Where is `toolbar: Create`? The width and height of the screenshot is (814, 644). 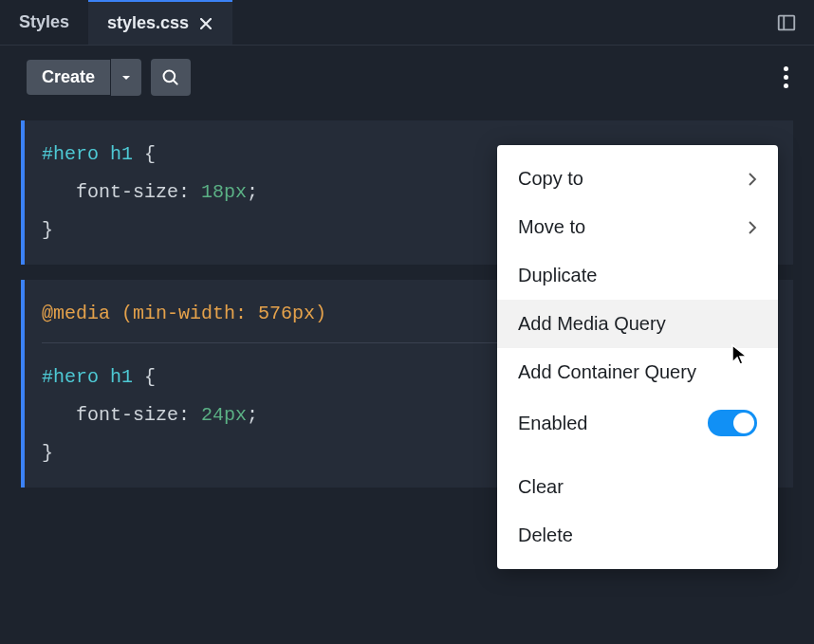
toolbar: Create is located at coordinates (407, 78).